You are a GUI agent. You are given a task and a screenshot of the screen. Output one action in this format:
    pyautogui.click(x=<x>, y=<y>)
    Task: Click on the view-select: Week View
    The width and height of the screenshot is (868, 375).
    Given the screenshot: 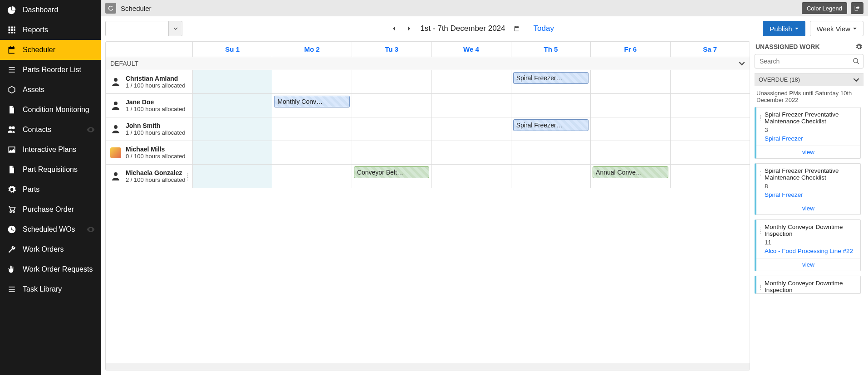 What is the action you would take?
    pyautogui.click(x=837, y=29)
    